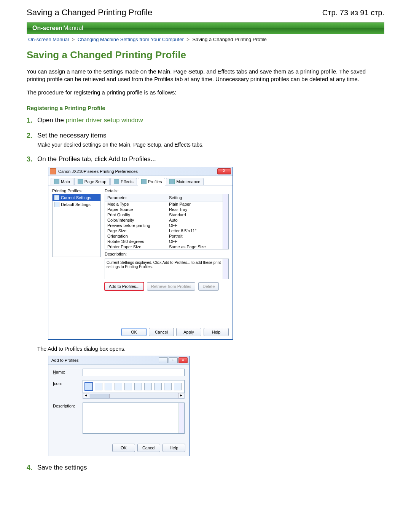  Describe the element at coordinates (30, 468) in the screenshot. I see `step-number: 4.` at that location.